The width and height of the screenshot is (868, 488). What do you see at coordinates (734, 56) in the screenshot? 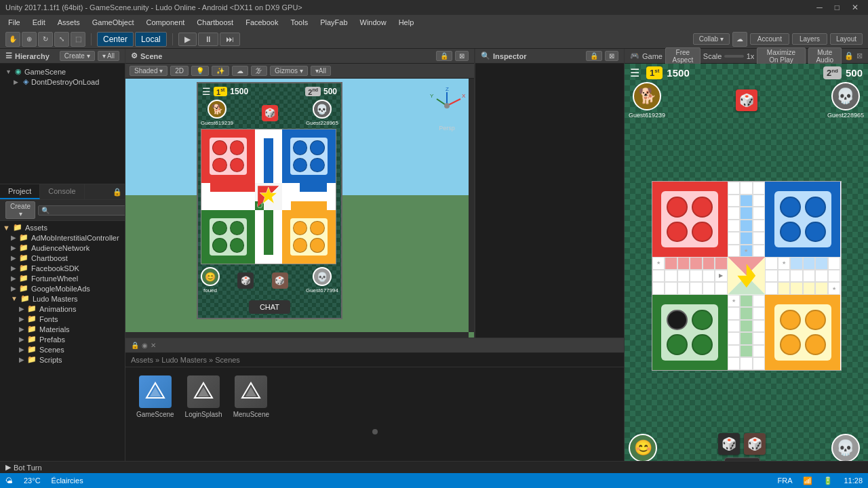
I see `scale-slider` at bounding box center [734, 56].